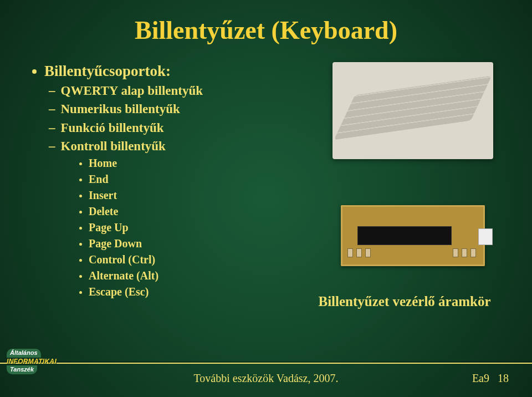 The width and height of the screenshot is (532, 397). Describe the element at coordinates (175, 180) in the screenshot. I see `bullet-level3: End` at that location.